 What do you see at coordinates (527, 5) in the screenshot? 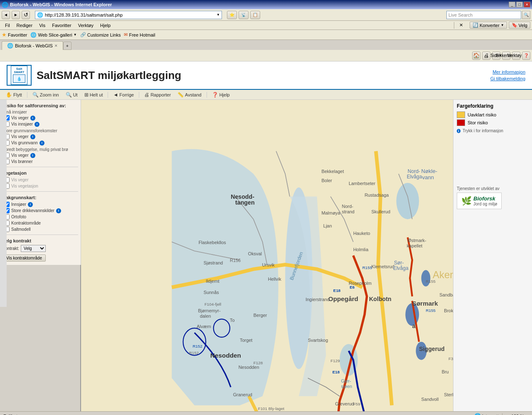
I see `close-button: ✕` at bounding box center [527, 5].